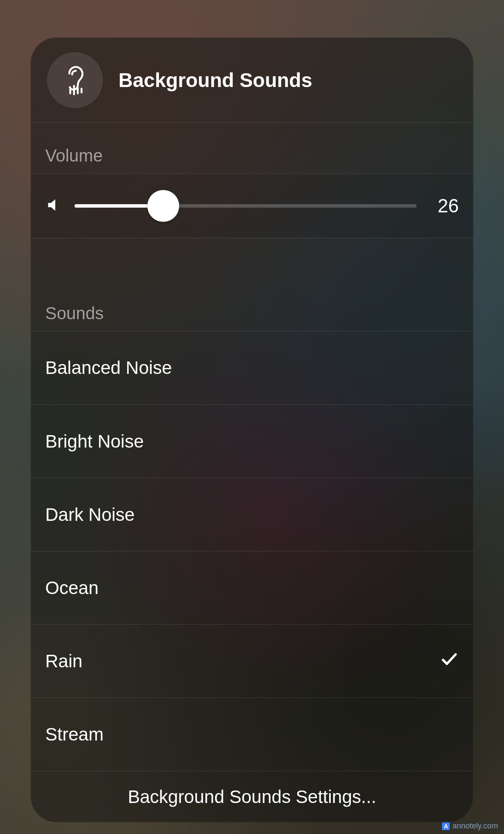 This screenshot has width=504, height=834. I want to click on sound-option-label: Ocean, so click(72, 588).